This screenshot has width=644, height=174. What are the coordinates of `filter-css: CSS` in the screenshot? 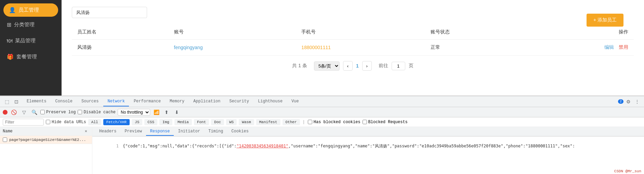 It's located at (151, 122).